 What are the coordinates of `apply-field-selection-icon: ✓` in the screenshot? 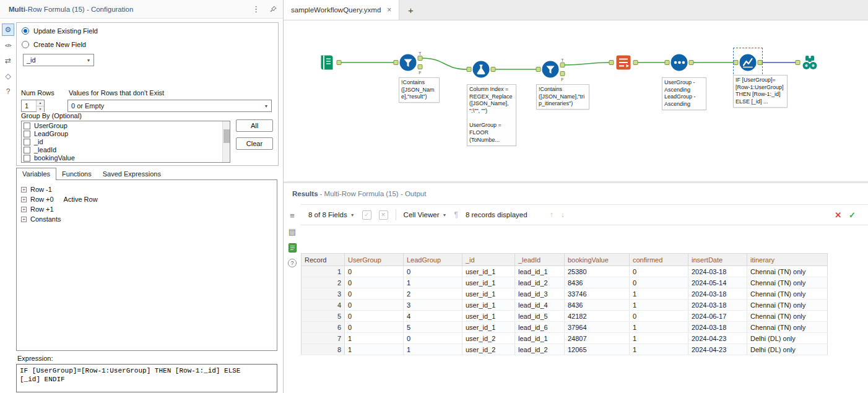 It's located at (367, 215).